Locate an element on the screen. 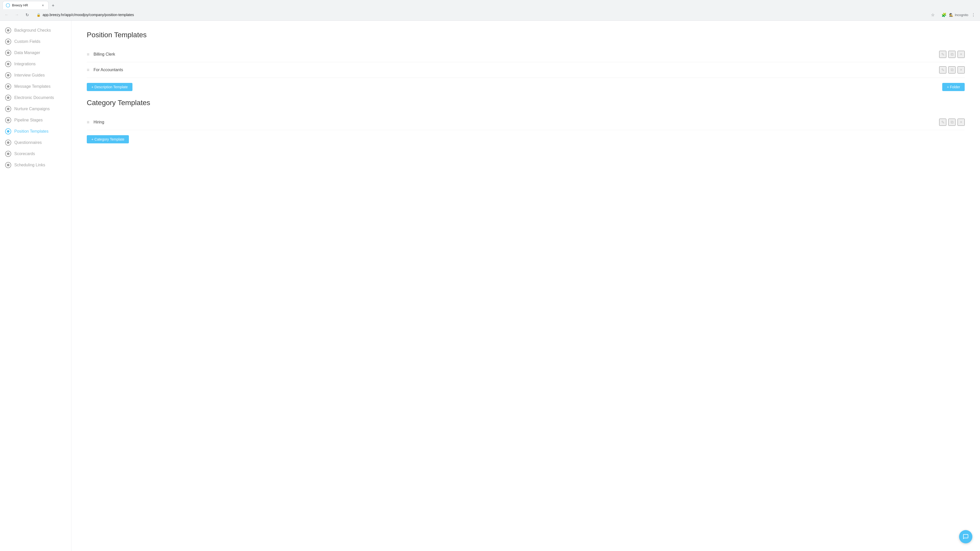 The width and height of the screenshot is (980, 551). sidebar-item-label-scorecards: Scorecards is located at coordinates (25, 154).